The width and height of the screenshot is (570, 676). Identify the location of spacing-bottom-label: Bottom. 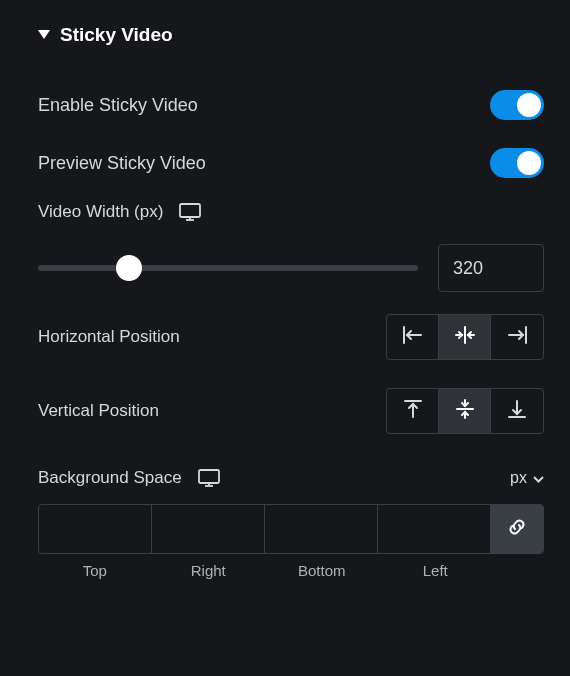
(322, 570).